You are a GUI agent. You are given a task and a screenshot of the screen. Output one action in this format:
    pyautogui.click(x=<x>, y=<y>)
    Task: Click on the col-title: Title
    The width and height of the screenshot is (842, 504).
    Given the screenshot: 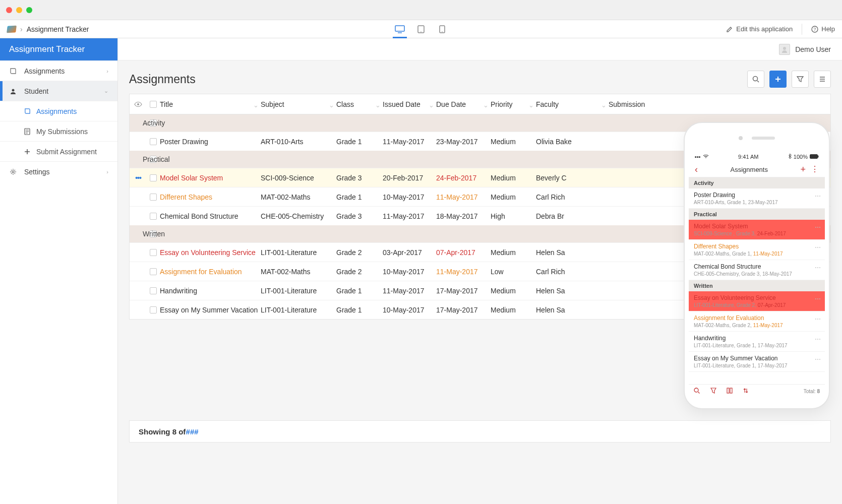 What is the action you would take?
    pyautogui.click(x=210, y=104)
    